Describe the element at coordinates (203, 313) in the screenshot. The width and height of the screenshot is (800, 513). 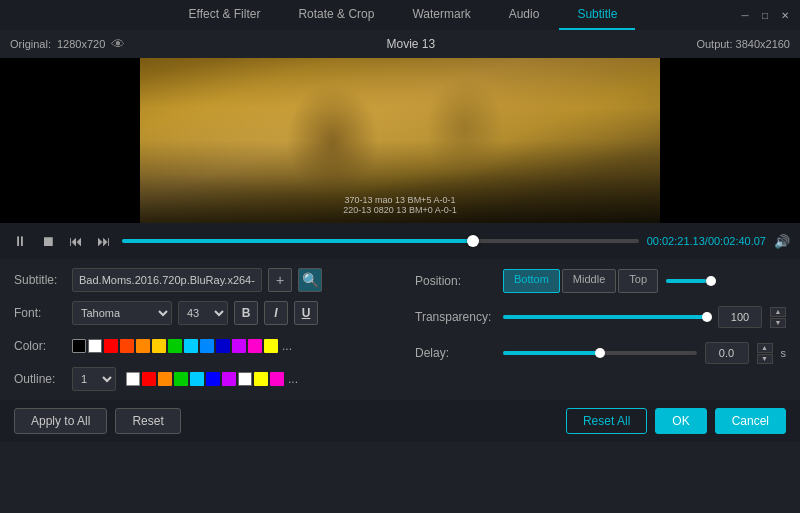
I see `size-select: 43` at that location.